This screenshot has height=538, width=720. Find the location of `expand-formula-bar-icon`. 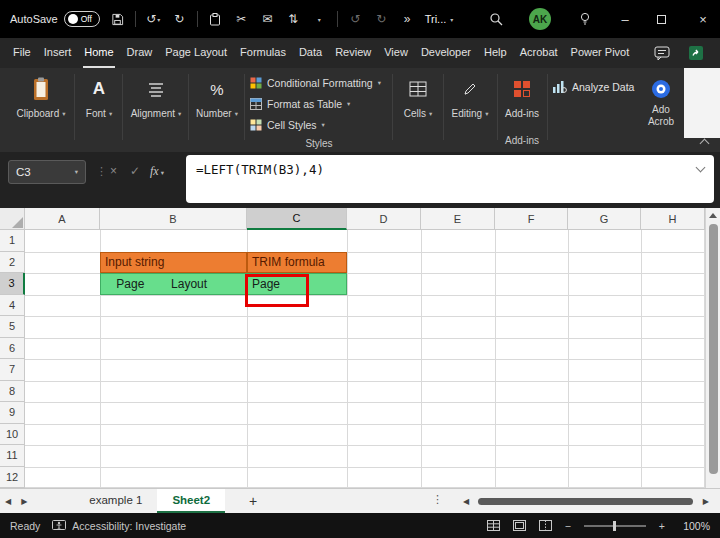

expand-formula-bar-icon is located at coordinates (700, 168).